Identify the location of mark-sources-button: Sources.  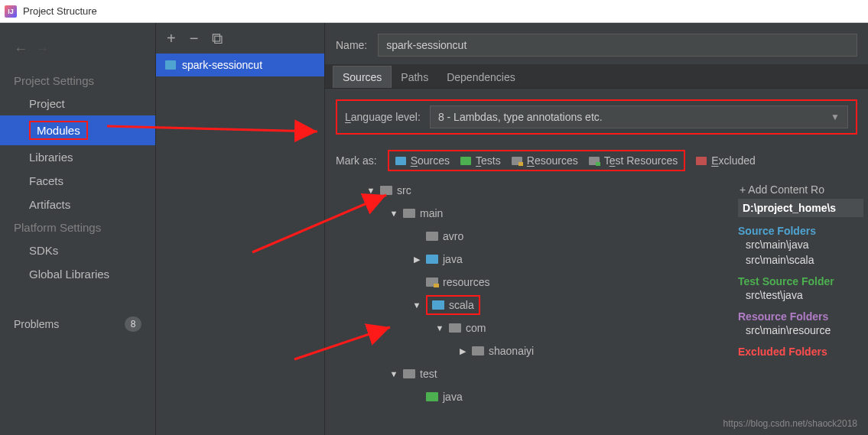
(422, 161).